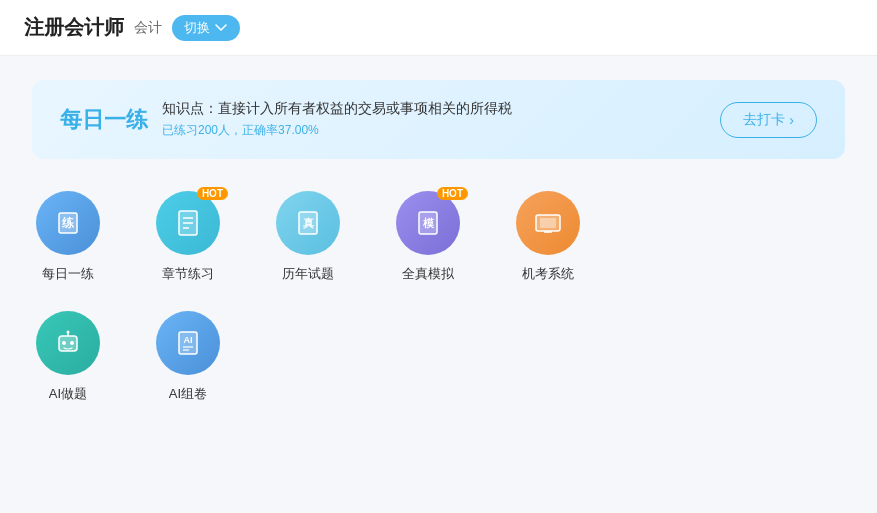 Image resolution: width=877 pixels, height=513 pixels. What do you see at coordinates (428, 223) in the screenshot?
I see `fullsim-icon-circle: HOT 模` at bounding box center [428, 223].